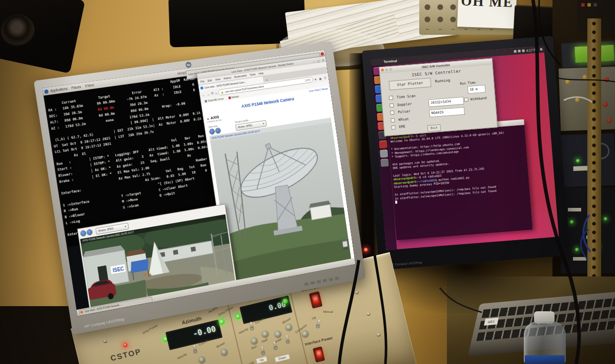 Image resolution: width=615 pixels, height=364 pixels. What do you see at coordinates (476, 99) in the screenshot?
I see `wideband-checkbox-row: Wideband` at bounding box center [476, 99].